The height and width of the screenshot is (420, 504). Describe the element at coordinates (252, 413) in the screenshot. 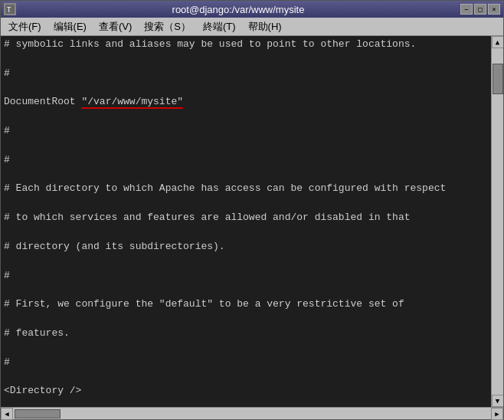

I see `horizontal-scrollbar: ◀ ▶` at that location.